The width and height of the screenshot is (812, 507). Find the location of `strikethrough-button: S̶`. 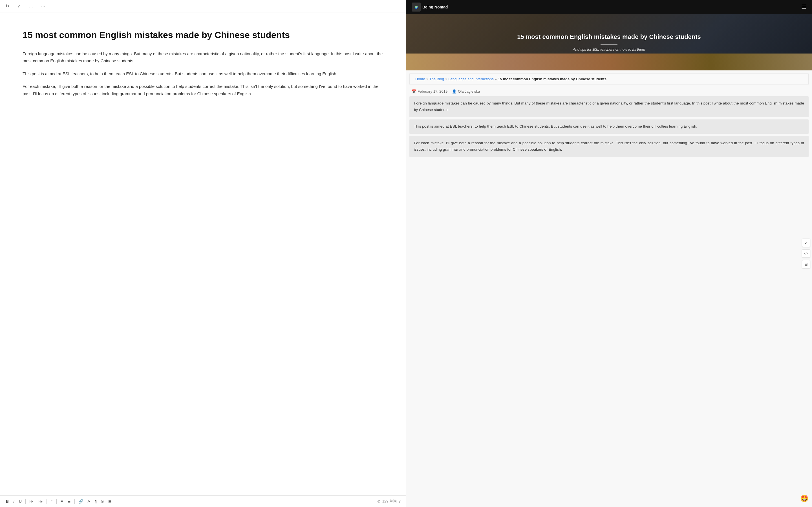

strikethrough-button: S̶ is located at coordinates (102, 501).